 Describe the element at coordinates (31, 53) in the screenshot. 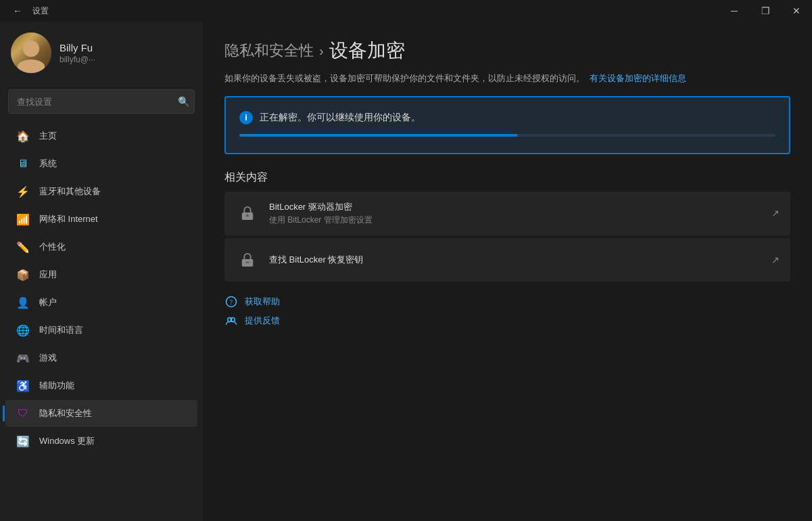

I see `avatar` at that location.